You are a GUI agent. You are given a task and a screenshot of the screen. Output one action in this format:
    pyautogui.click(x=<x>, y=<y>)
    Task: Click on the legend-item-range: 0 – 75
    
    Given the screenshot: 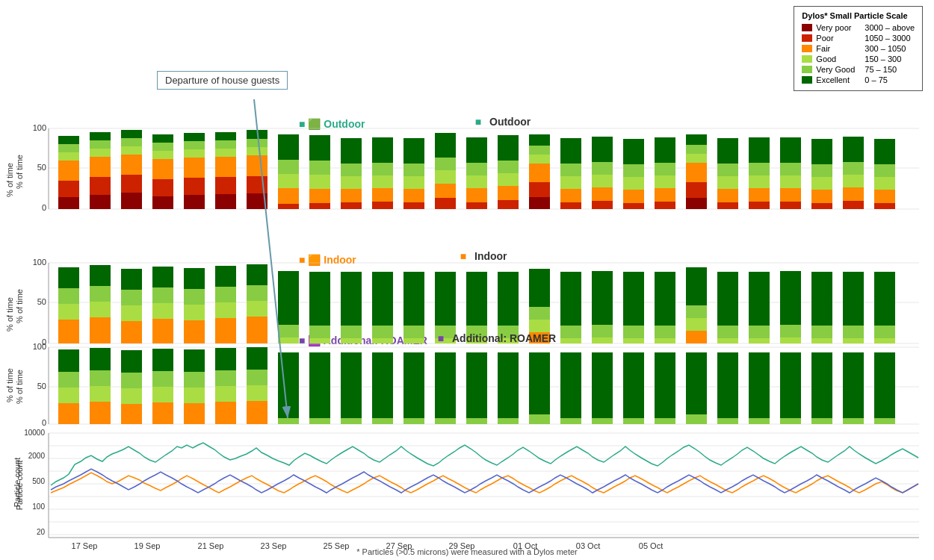 What is the action you would take?
    pyautogui.click(x=876, y=80)
    